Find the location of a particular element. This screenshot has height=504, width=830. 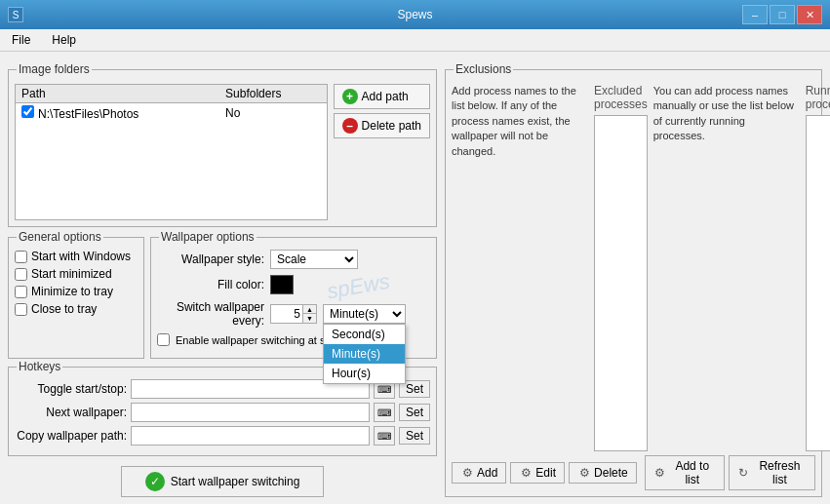

wallpaper-style-label: Wallpaper style: is located at coordinates (211, 259).